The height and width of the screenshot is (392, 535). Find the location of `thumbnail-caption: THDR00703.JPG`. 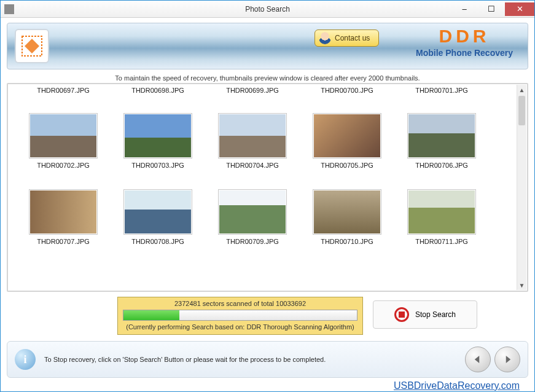

thumbnail-caption: THDR00703.JPG is located at coordinates (158, 165).